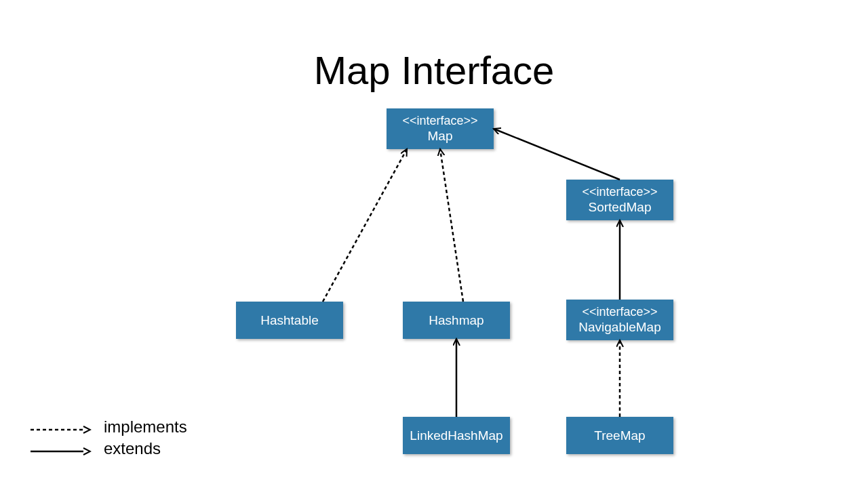  What do you see at coordinates (290, 320) in the screenshot?
I see `node-hashtable: Hashtable` at bounding box center [290, 320].